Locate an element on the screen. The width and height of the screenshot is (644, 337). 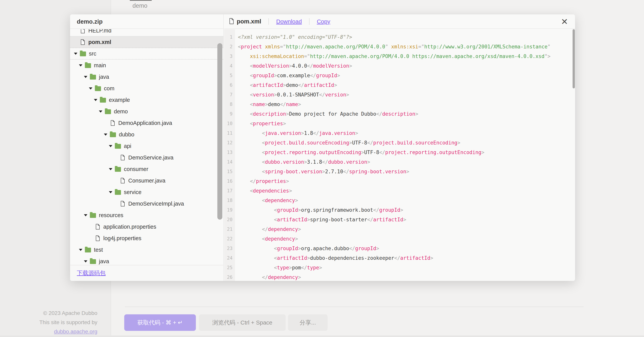
line-number: 16 is located at coordinates (230, 181).